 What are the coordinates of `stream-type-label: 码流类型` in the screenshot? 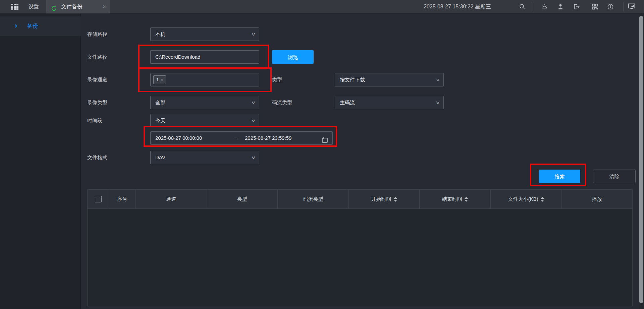 It's located at (282, 103).